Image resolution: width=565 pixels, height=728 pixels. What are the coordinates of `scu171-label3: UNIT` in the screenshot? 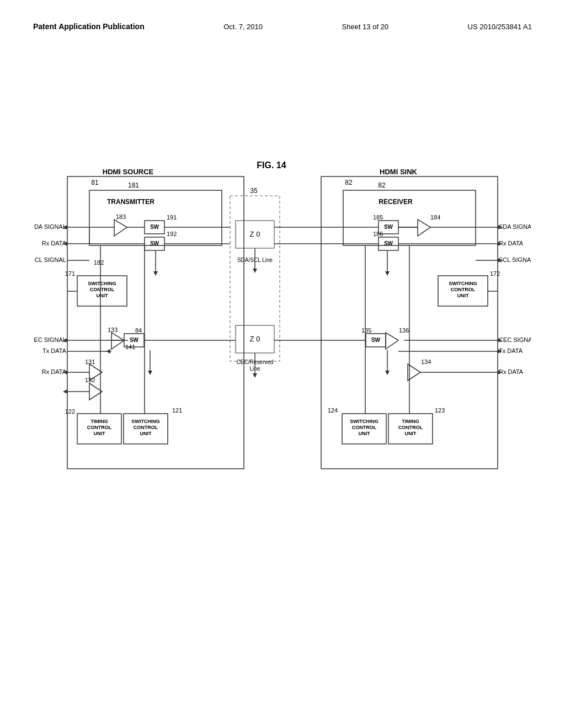 It's located at (103, 296).